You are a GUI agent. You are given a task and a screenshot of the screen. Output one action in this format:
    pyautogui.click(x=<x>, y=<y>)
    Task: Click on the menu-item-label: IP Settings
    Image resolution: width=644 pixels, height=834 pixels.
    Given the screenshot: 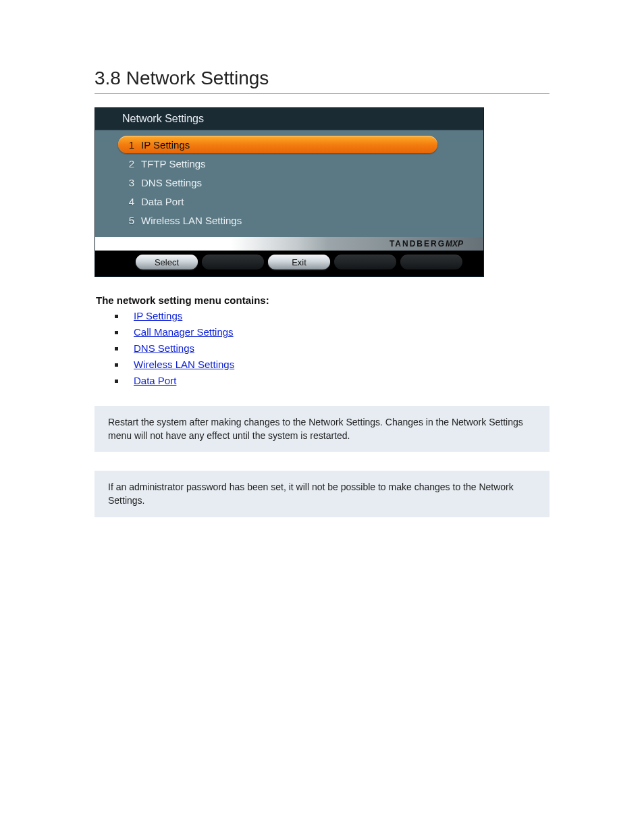 What is the action you would take?
    pyautogui.click(x=286, y=145)
    